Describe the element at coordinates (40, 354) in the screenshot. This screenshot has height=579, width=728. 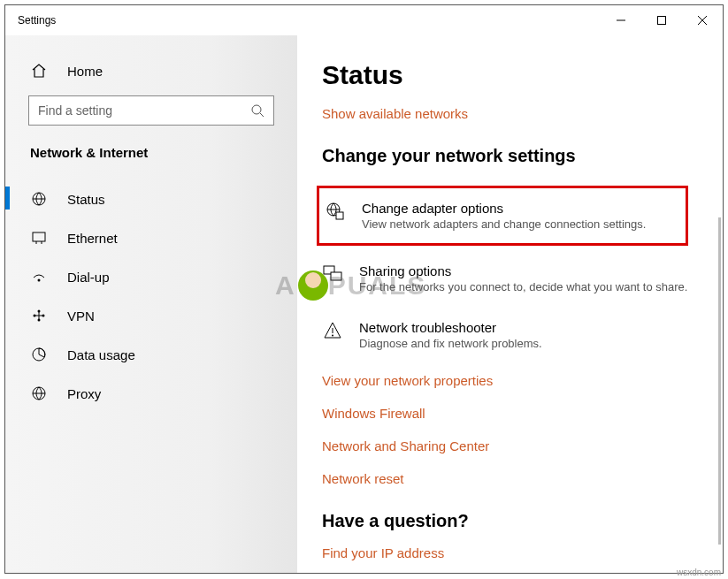
I see `data-usage-icon` at that location.